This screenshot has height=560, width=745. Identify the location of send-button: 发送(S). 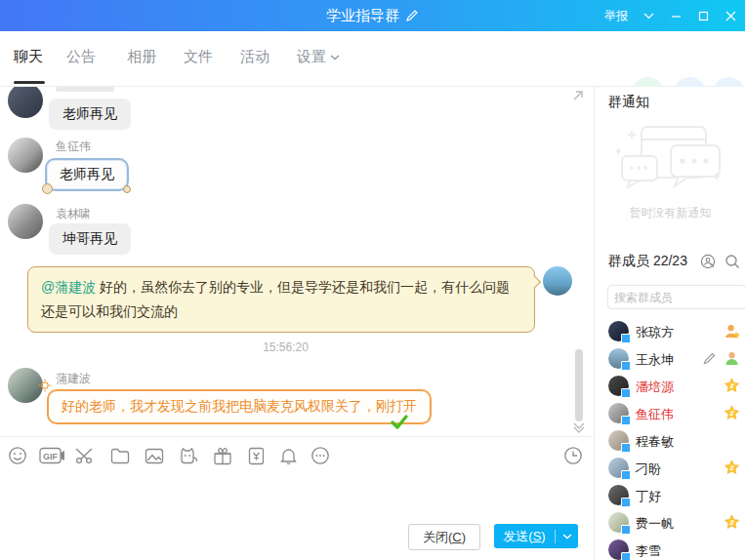
(536, 537).